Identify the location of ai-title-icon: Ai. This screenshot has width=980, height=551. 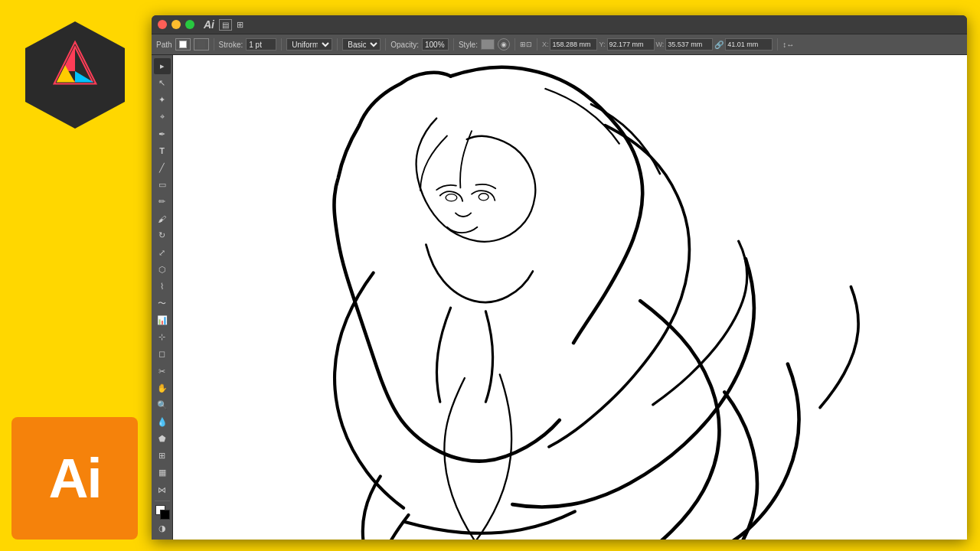
(209, 24).